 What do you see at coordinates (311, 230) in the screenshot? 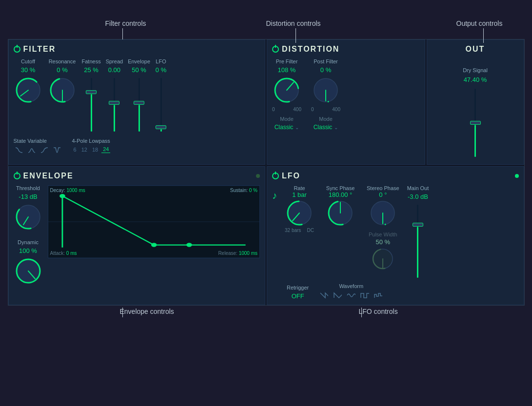
I see `rate-max: DC` at bounding box center [311, 230].